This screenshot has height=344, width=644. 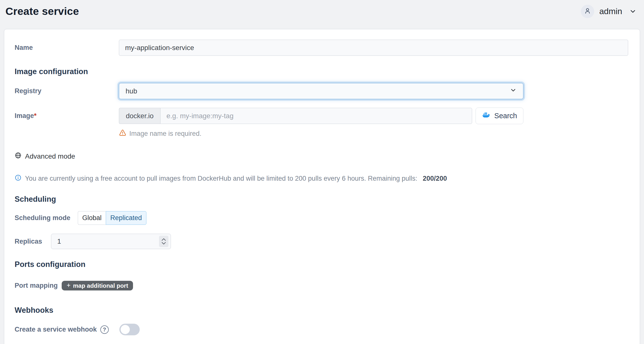 What do you see at coordinates (165, 134) in the screenshot?
I see `image-error-text: Image name is required.` at bounding box center [165, 134].